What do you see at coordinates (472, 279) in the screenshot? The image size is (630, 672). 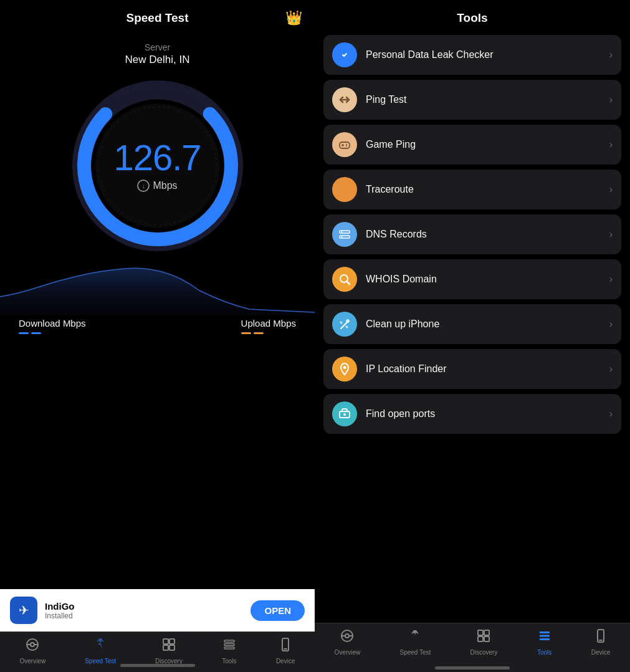 I see `tool-item-whois: WHOIS Domain›` at bounding box center [472, 279].